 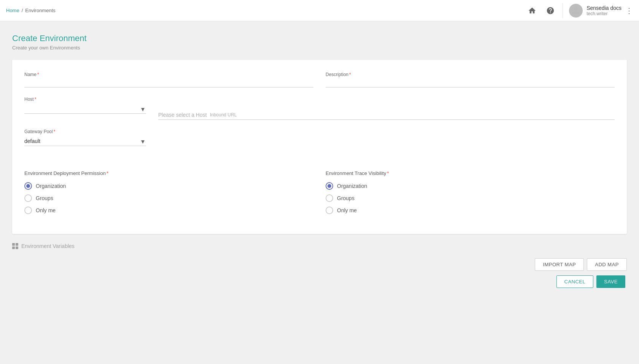 I want to click on deployment-required: *, so click(x=107, y=173).